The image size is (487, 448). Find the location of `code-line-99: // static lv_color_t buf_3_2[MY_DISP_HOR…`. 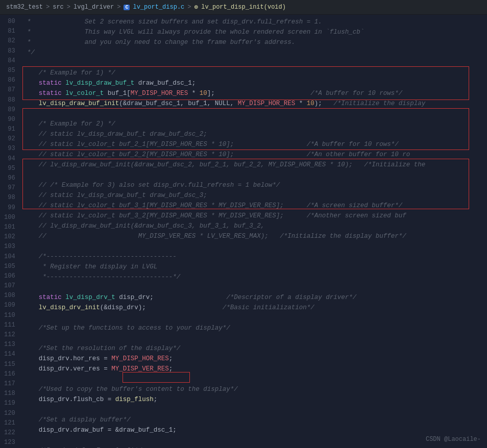

code-line-99: // static lv_color_t buf_3_2[MY_DISP_HOR… is located at coordinates (253, 216).